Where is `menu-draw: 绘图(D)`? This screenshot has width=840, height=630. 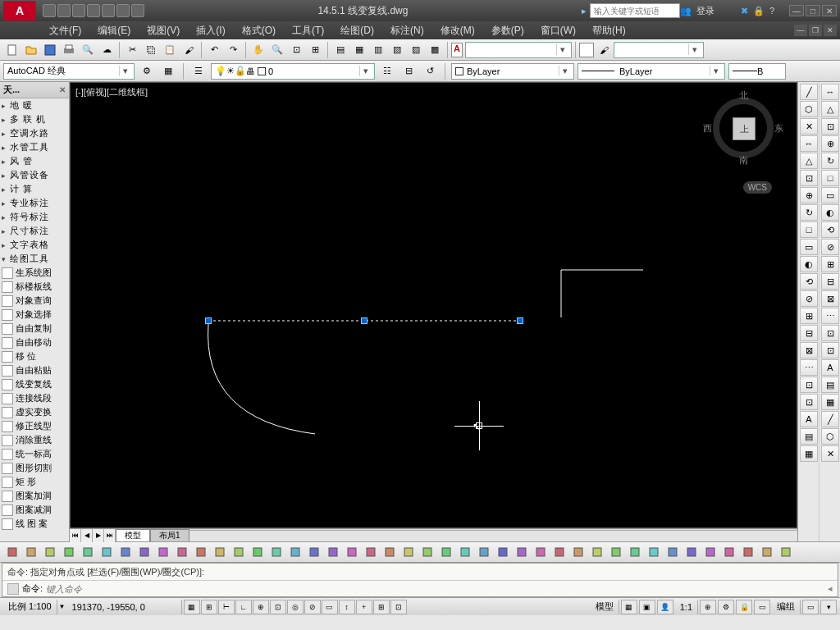 menu-draw: 绘图(D) is located at coordinates (358, 31).